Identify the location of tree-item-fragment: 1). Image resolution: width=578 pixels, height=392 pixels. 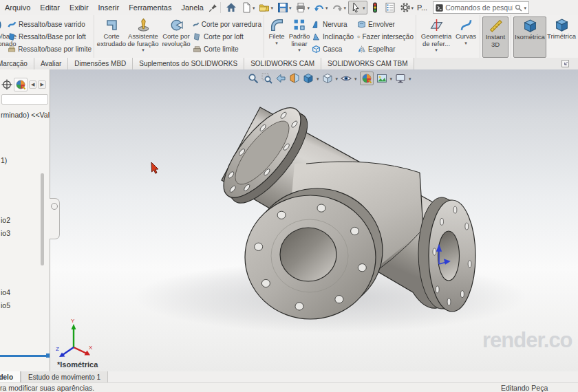
(4, 160).